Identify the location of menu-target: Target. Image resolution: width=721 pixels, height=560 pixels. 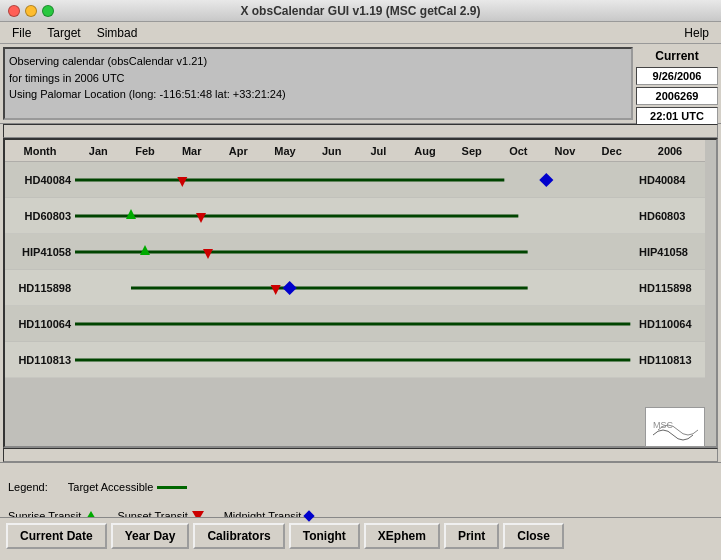
(64, 33).